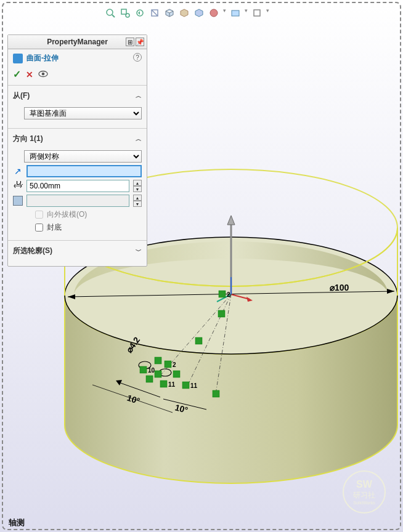 The image size is (403, 532). What do you see at coordinates (187, 13) in the screenshot?
I see `view-toolbar: ▾ ▾ ▾` at bounding box center [187, 13].